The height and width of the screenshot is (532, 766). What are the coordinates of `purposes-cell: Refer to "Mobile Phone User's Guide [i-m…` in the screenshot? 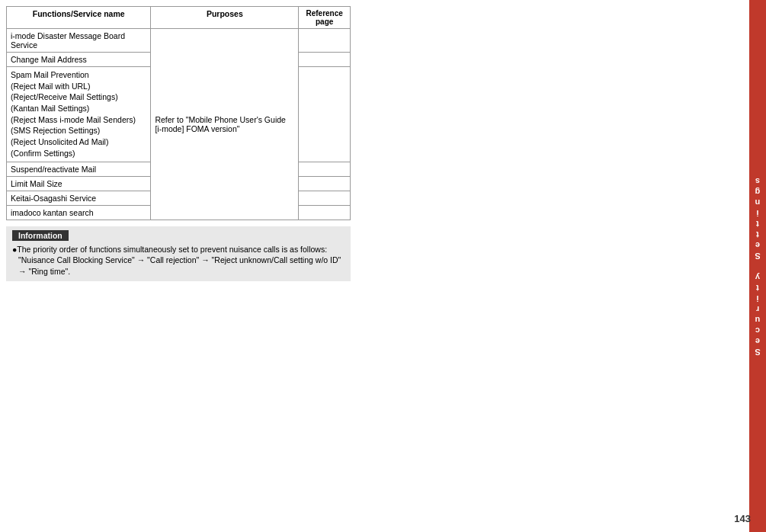 It's located at (225, 125).